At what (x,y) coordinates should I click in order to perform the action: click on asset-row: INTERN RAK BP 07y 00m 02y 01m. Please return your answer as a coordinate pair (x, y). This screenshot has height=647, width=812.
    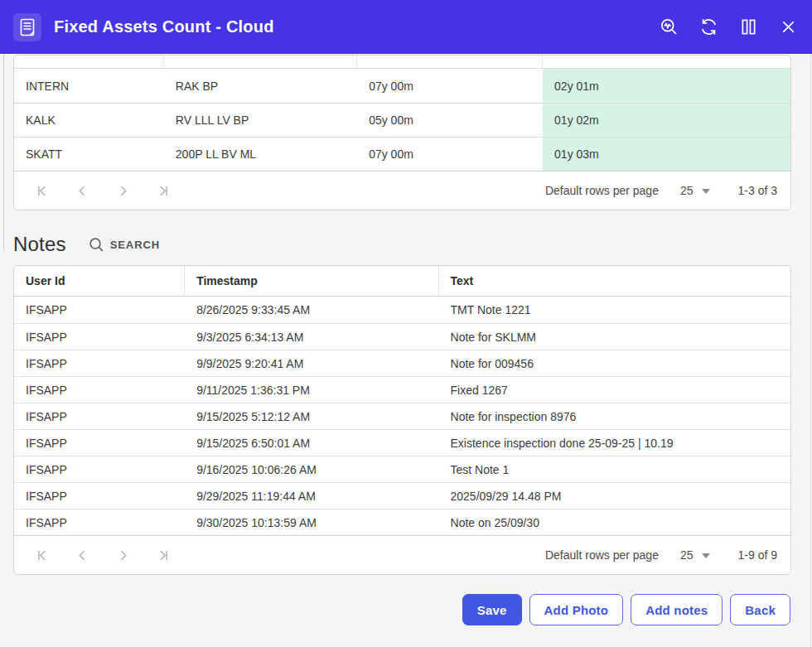
    Looking at the image, I should click on (403, 86).